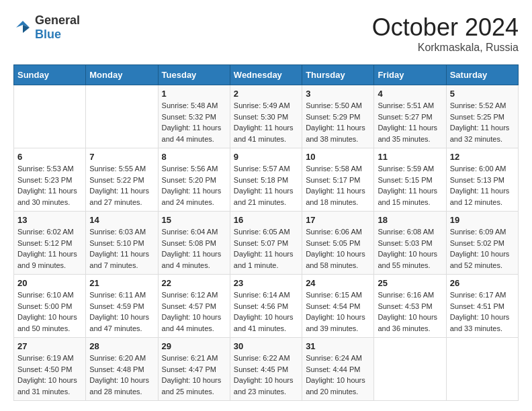 The image size is (532, 411). What do you see at coordinates (339, 117) in the screenshot?
I see `calendar-cell: 3Sunrise: 5:50 AM Sunset: 5:29 PM Daylig…` at bounding box center [339, 117].